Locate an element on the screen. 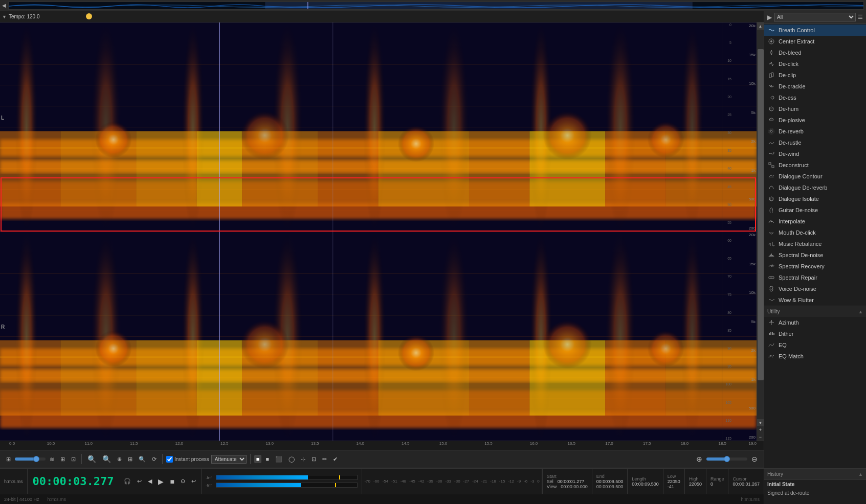 Image resolution: width=866 pixels, height=504 pixels. envelope-button: ⟳ is located at coordinates (154, 459).